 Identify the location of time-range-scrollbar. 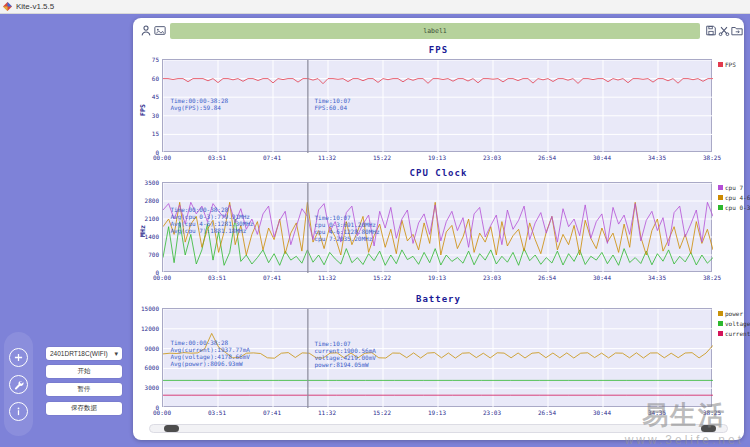
(438, 428).